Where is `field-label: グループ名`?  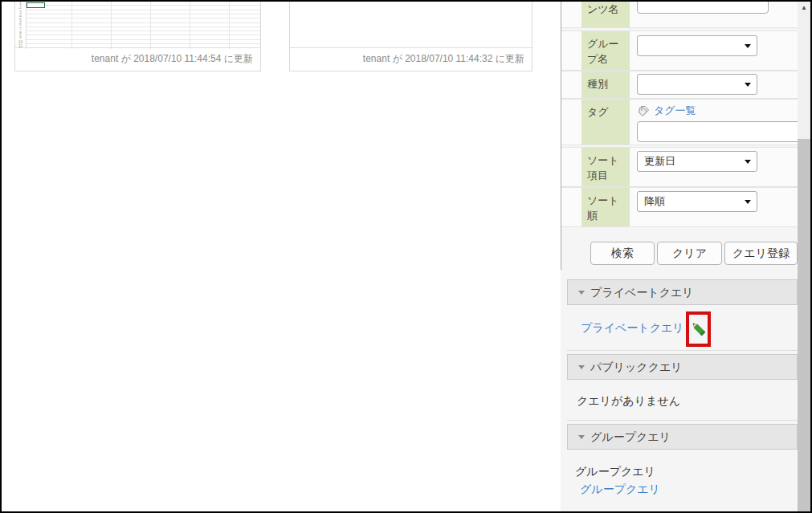 field-label: グループ名 is located at coordinates (606, 51).